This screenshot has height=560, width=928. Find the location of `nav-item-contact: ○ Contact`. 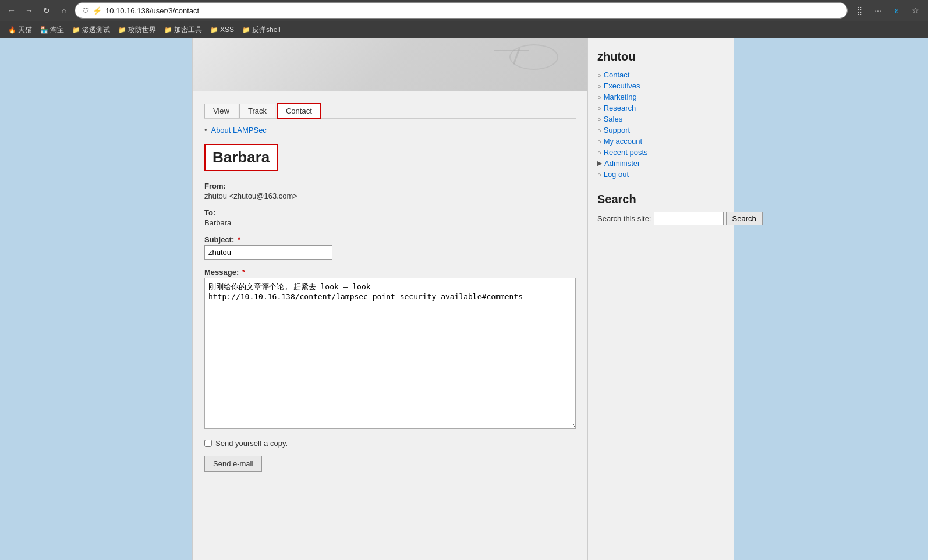

nav-item-contact: ○ Contact is located at coordinates (661, 75).